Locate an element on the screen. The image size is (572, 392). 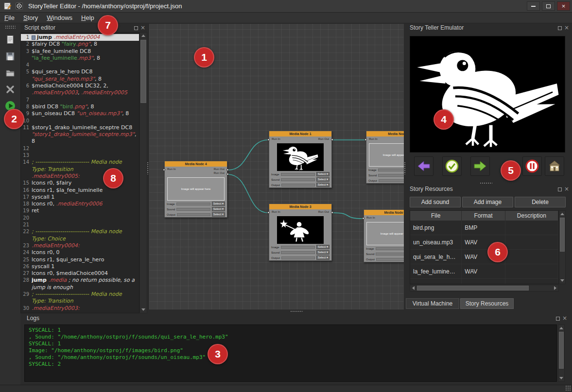
menu-help: Help is located at coordinates (87, 17).